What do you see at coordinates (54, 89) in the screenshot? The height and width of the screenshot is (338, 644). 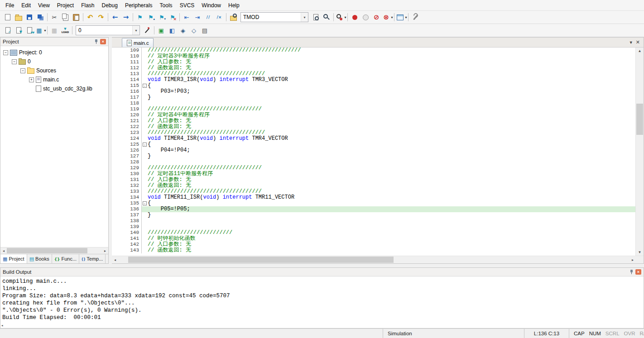 I see `tree-item-stc-usb-cdc-32g-lib: stc_usb_cdc_32g.lib` at bounding box center [54, 89].